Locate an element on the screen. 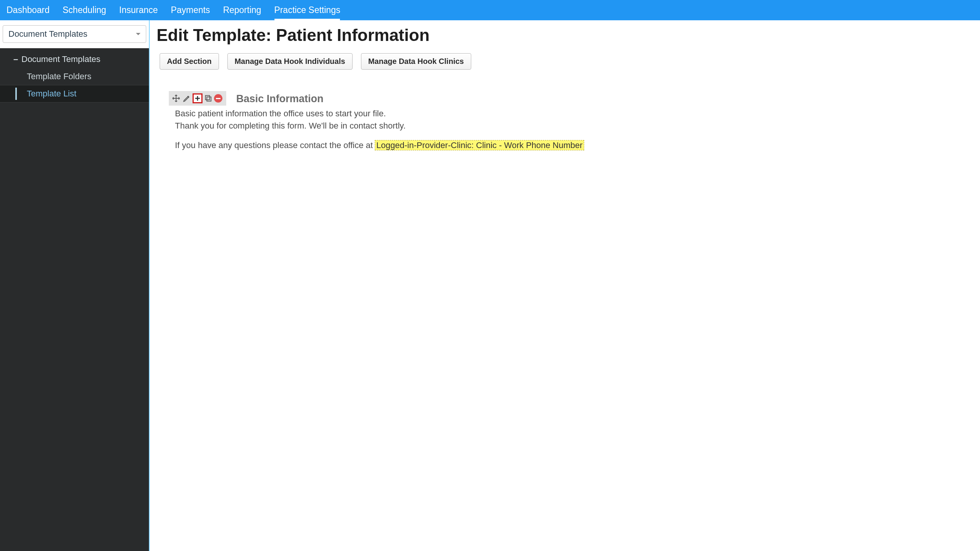 The width and height of the screenshot is (980, 551). sidebar-header: Document Templates is located at coordinates (74, 34).